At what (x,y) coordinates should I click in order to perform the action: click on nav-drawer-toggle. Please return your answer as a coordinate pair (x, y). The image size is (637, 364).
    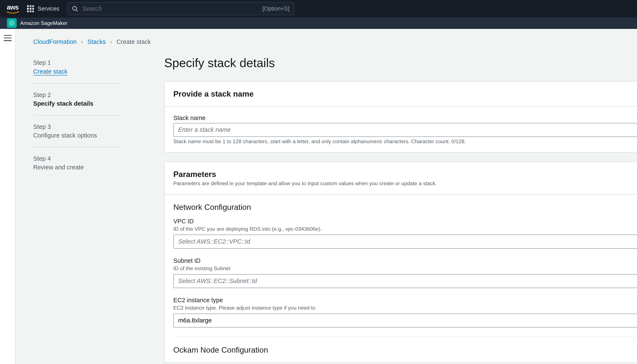
    Looking at the image, I should click on (8, 196).